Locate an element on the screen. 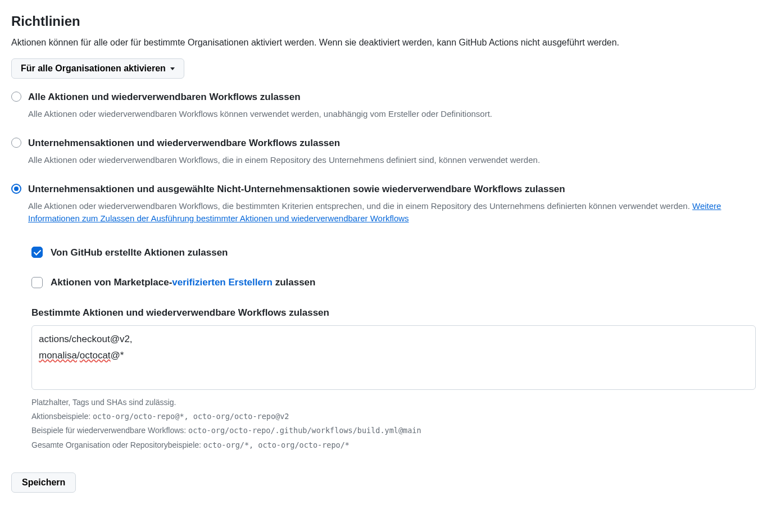  org-scope-dropdown: Für alle Organisationen aktivieren is located at coordinates (98, 69).